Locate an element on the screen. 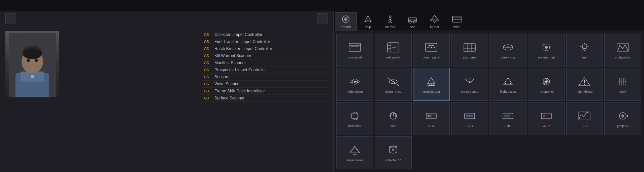  collector56-icon is located at coordinates (393, 150).